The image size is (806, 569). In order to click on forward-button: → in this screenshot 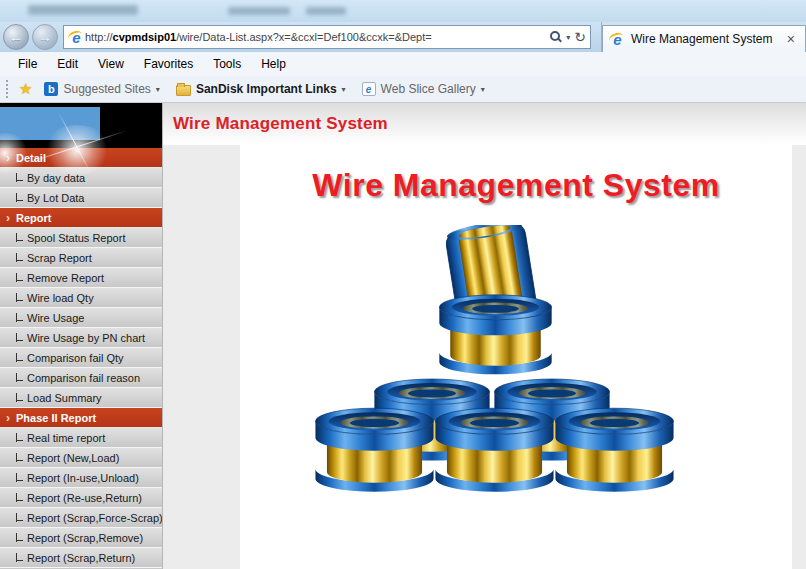, I will do `click(45, 37)`.